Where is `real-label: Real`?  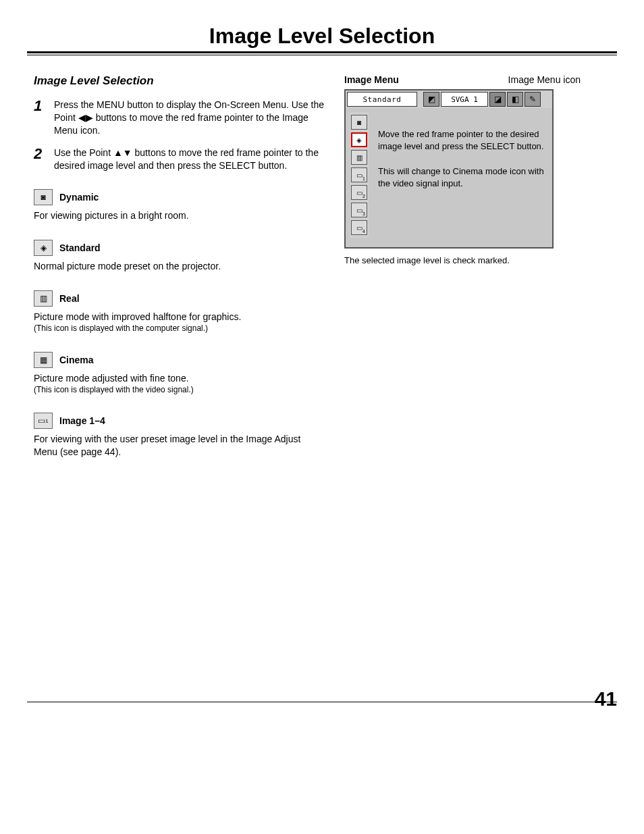
real-label: Real is located at coordinates (70, 298).